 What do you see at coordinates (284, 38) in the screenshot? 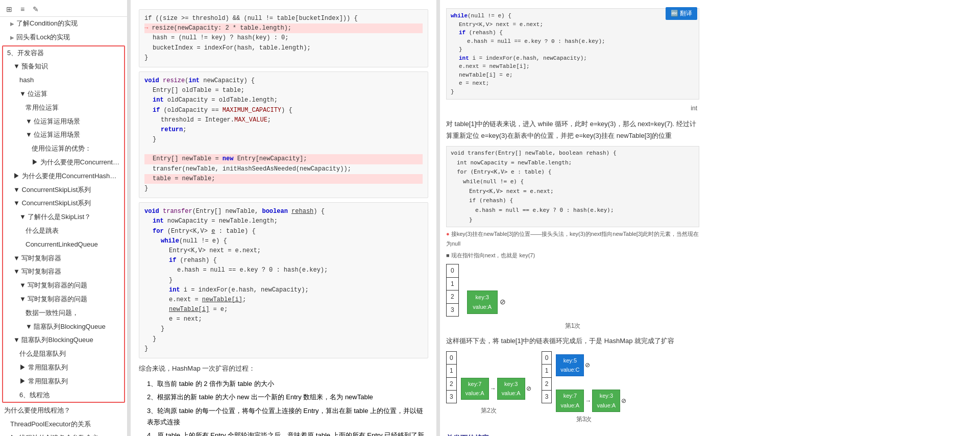
I see `code-block-1: if ((size >= threshold) && (null != tabl…` at bounding box center [284, 38].